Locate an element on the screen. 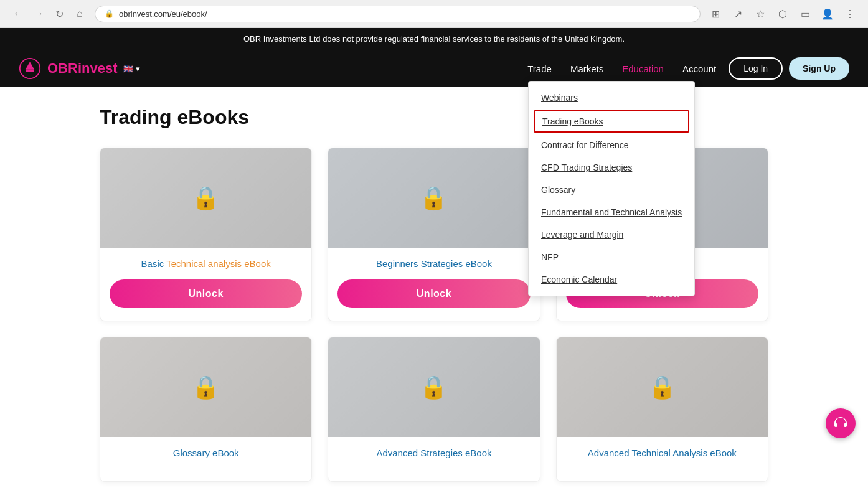 The width and height of the screenshot is (868, 488). browser-nav-buttons: ← → ↻ ⌂ is located at coordinates (49, 14).